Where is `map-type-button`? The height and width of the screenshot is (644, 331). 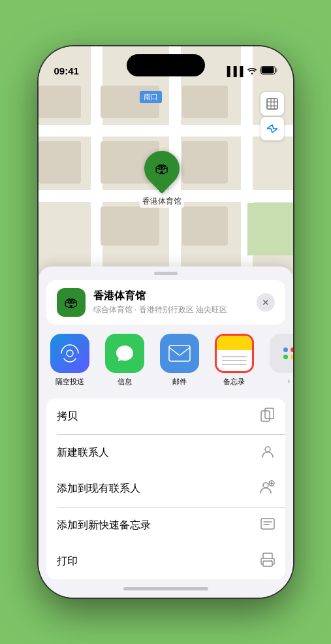 map-type-button is located at coordinates (272, 104).